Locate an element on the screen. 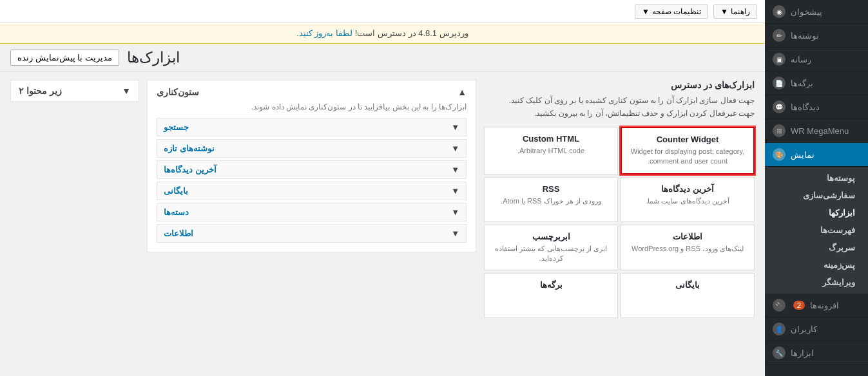 The width and height of the screenshot is (868, 376). plugins-icon: 🔌 is located at coordinates (779, 305).